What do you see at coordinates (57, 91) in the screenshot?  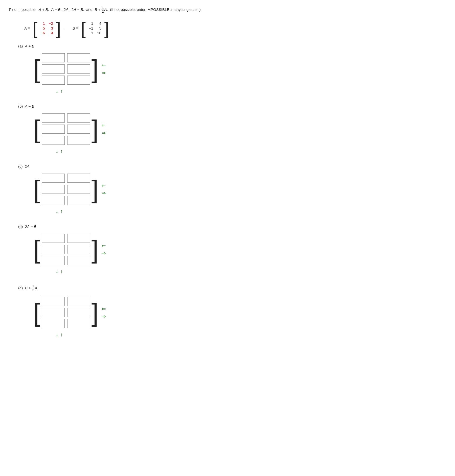 I see `part-a-arrow-down: ↓` at bounding box center [57, 91].